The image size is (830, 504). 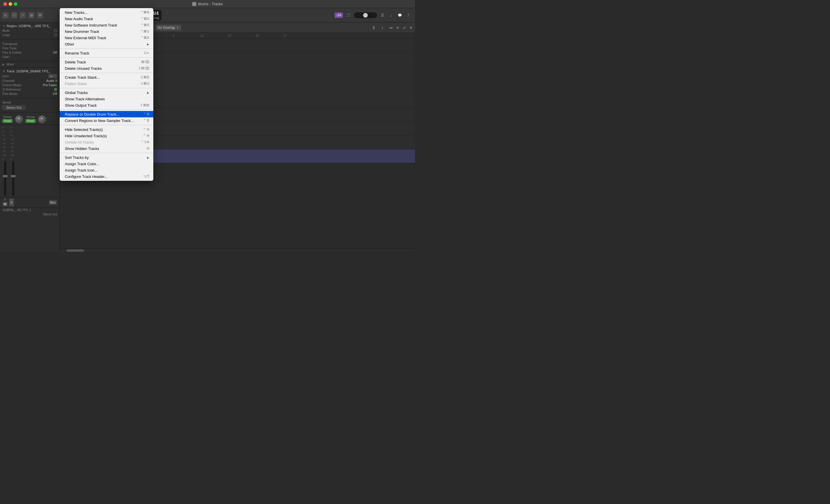 I want to click on bnc-button: Bnc, so click(x=53, y=202).